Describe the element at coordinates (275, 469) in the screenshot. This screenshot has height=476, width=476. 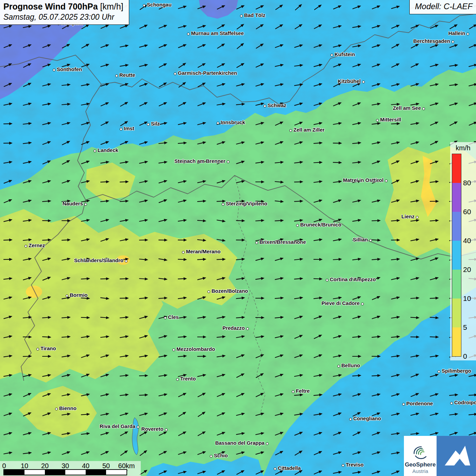
I see `city-cittadella: Cittadella` at that location.